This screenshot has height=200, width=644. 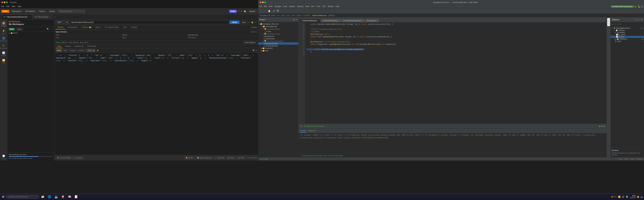 What do you see at coordinates (149, 22) in the screenshot?
I see `url-input` at bounding box center [149, 22].